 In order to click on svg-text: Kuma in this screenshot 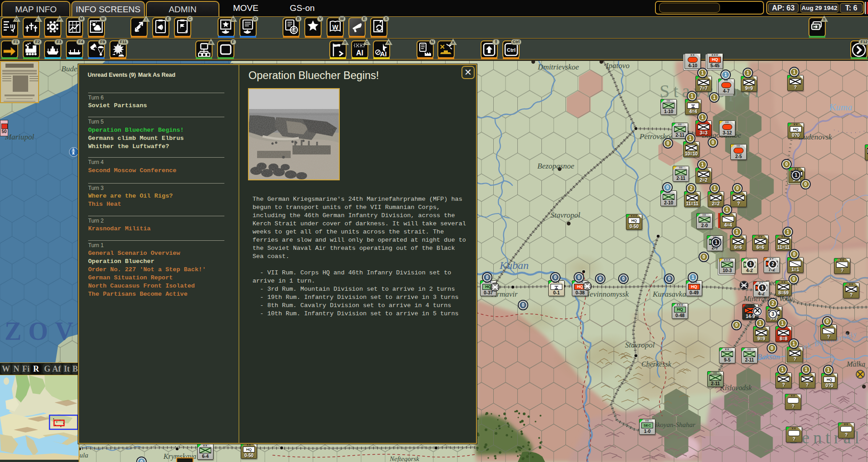, I will do `click(840, 107)`.